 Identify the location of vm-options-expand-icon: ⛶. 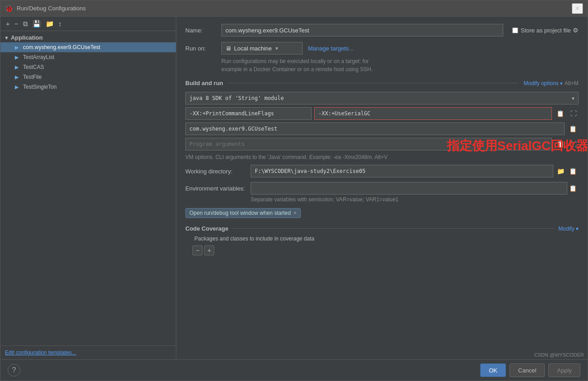
(574, 113).